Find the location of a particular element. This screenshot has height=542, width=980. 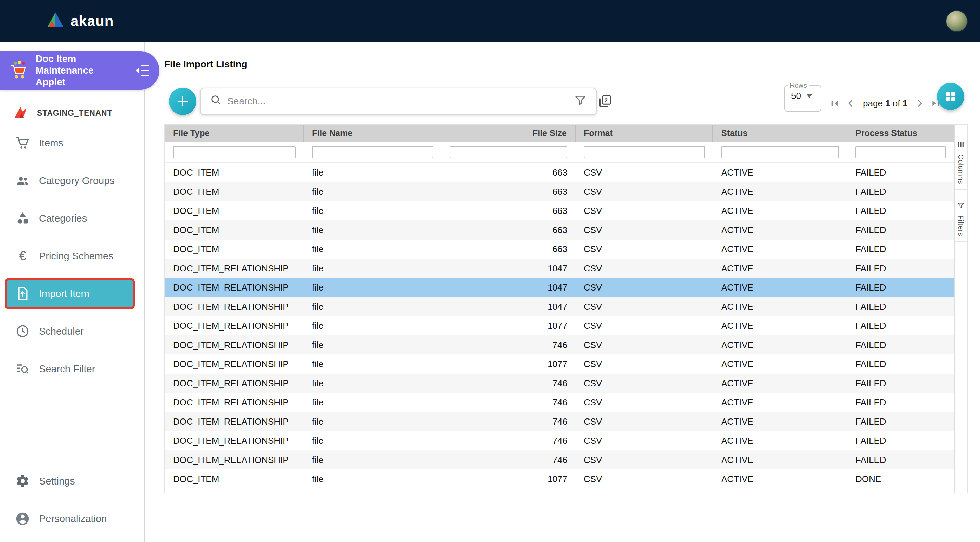

sidebar-item-personalization: Personalization is located at coordinates (72, 519).